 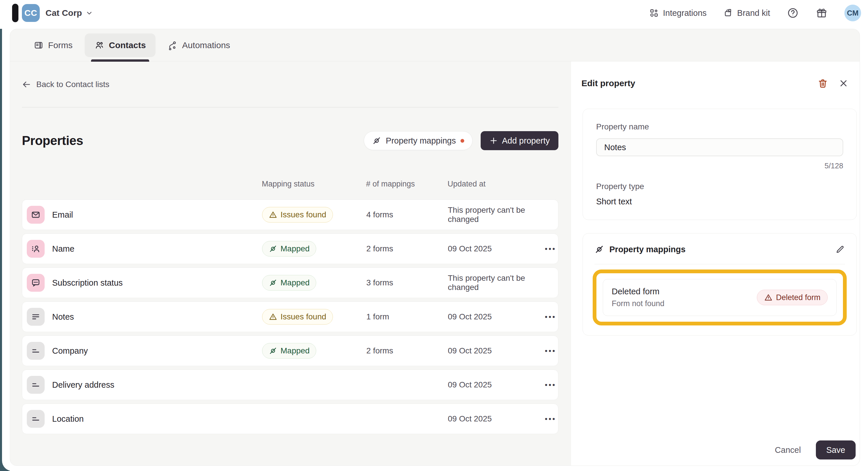 What do you see at coordinates (407, 215) in the screenshot?
I see `mappings-count: 4 forms` at bounding box center [407, 215].